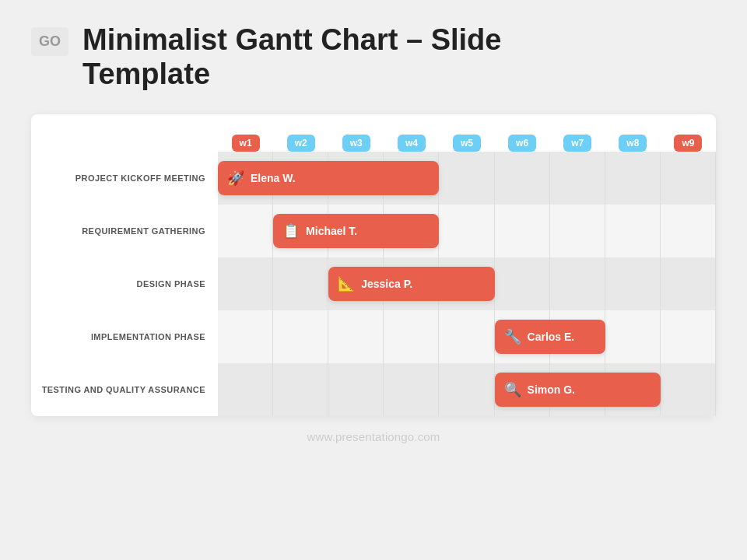 The width and height of the screenshot is (747, 560). I want to click on task-bar: 📋Michael T., so click(356, 231).